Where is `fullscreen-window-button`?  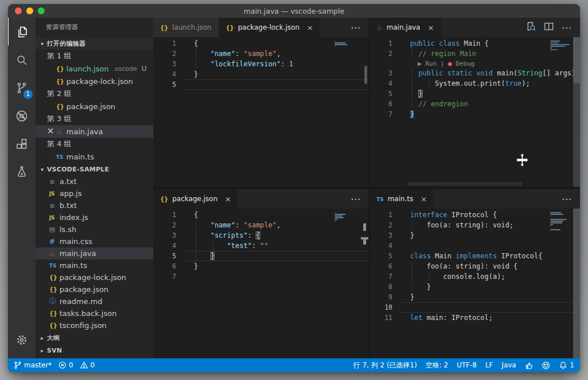
fullscreen-window-button is located at coordinates (41, 11).